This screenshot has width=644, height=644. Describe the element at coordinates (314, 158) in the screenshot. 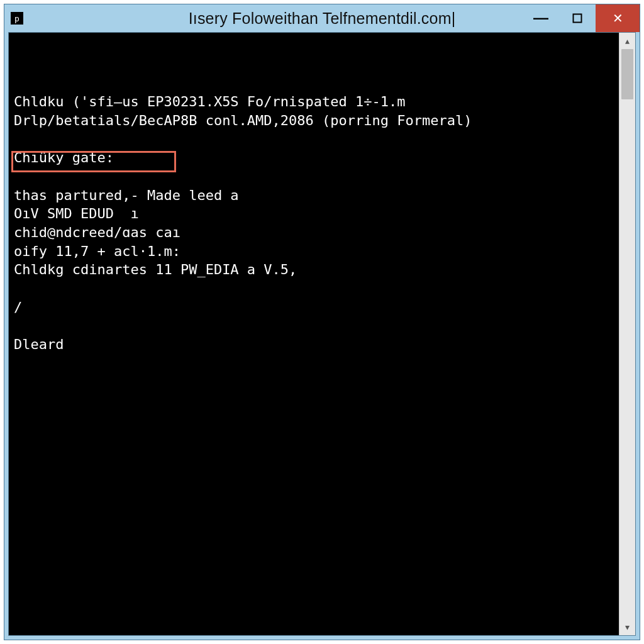

I see `terminal-line: Chıüky gate:` at that location.